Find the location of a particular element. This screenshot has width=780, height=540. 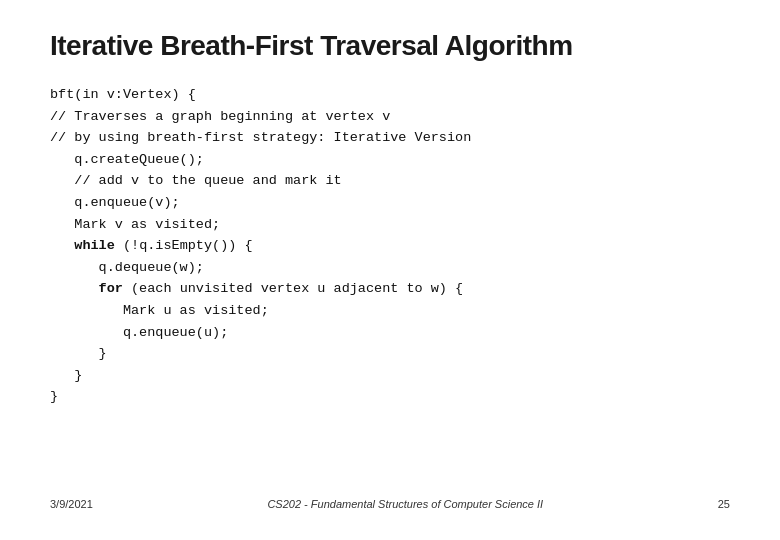

footer-date: 3/9/2021 is located at coordinates (72, 504).